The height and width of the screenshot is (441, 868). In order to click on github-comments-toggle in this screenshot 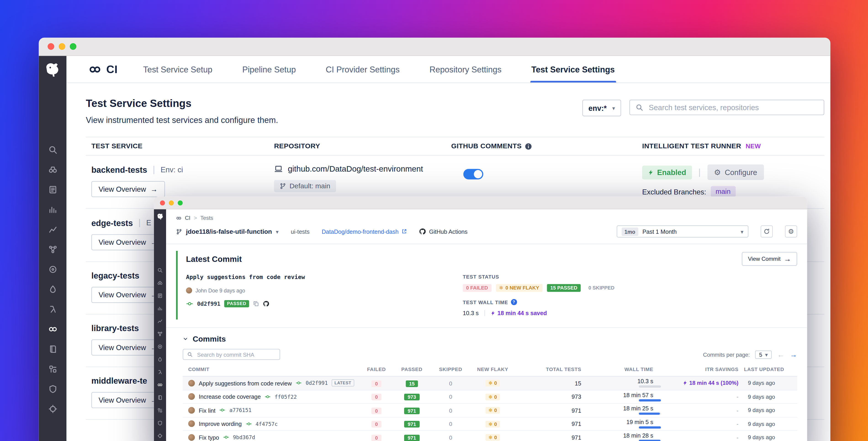, I will do `click(473, 174)`.